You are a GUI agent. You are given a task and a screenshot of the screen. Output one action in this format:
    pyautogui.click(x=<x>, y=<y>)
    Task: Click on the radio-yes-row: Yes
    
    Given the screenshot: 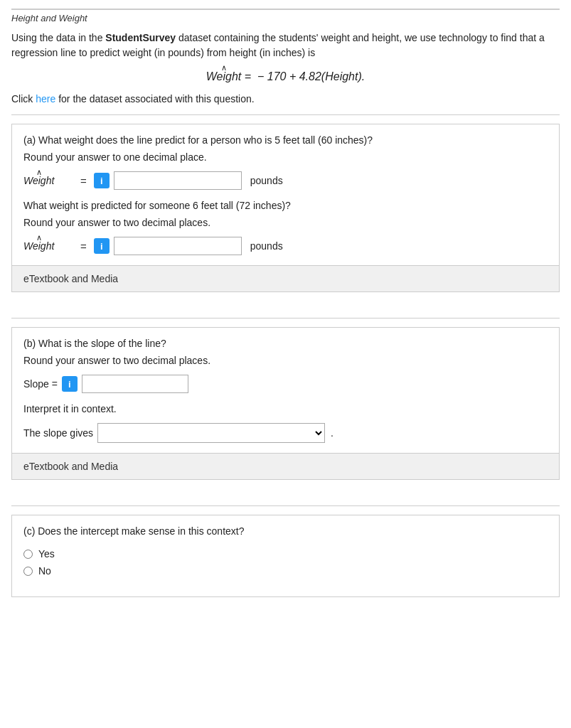 What is the action you would take?
    pyautogui.click(x=286, y=554)
    